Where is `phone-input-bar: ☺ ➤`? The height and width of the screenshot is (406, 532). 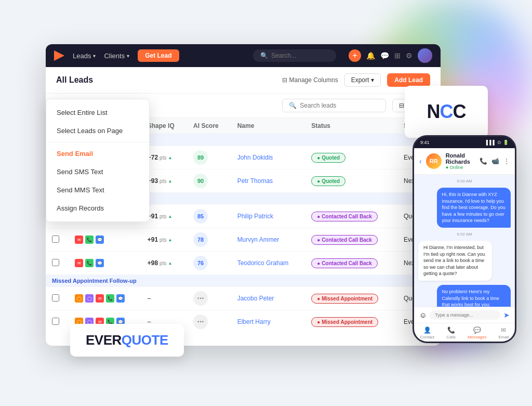 phone-input-bar: ☺ ➤ is located at coordinates (464, 315).